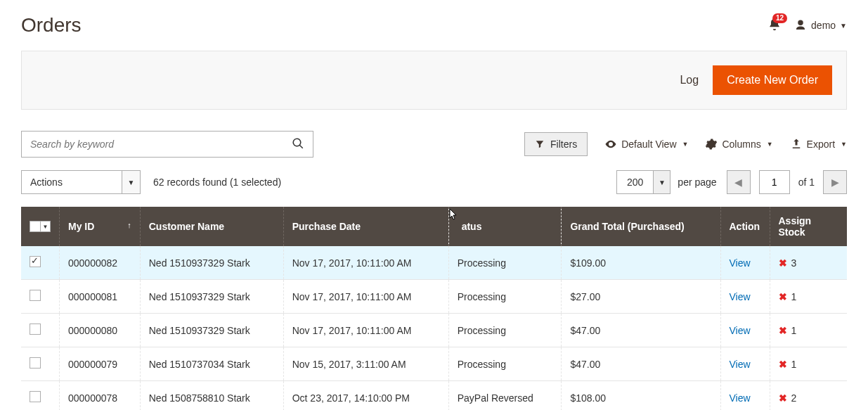 This screenshot has height=410, width=868. What do you see at coordinates (644, 182) in the screenshot?
I see `per-page-selector: 200 ▼` at bounding box center [644, 182].